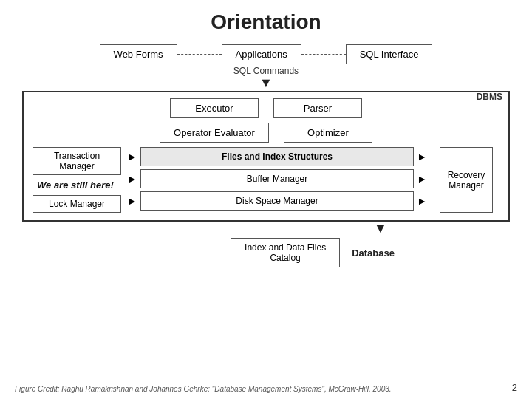  Describe the element at coordinates (262, 55) in the screenshot. I see `applications-box: Applications` at that location.